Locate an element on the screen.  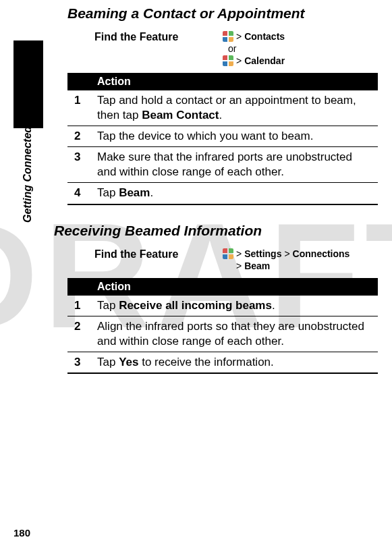
step-text: Tap and hold a contact or an appointment… is located at coordinates (234, 108).